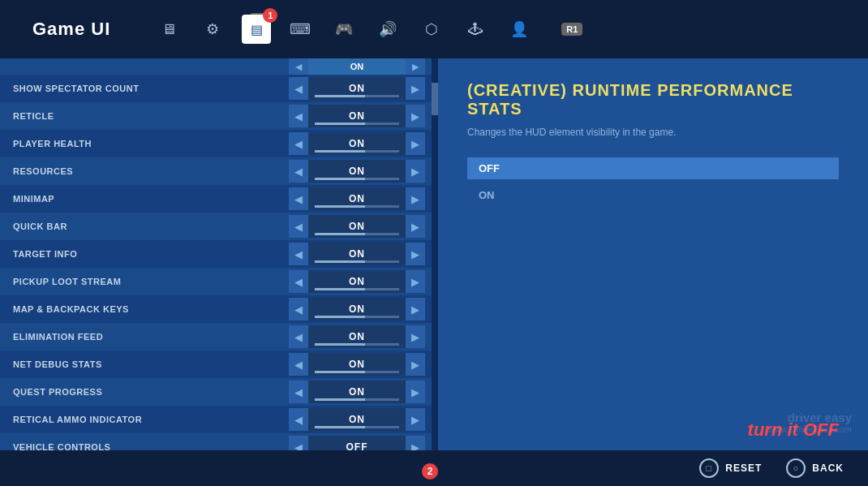  What do you see at coordinates (357, 443) in the screenshot?
I see `control-group: ◀OFF▶` at bounding box center [357, 443].